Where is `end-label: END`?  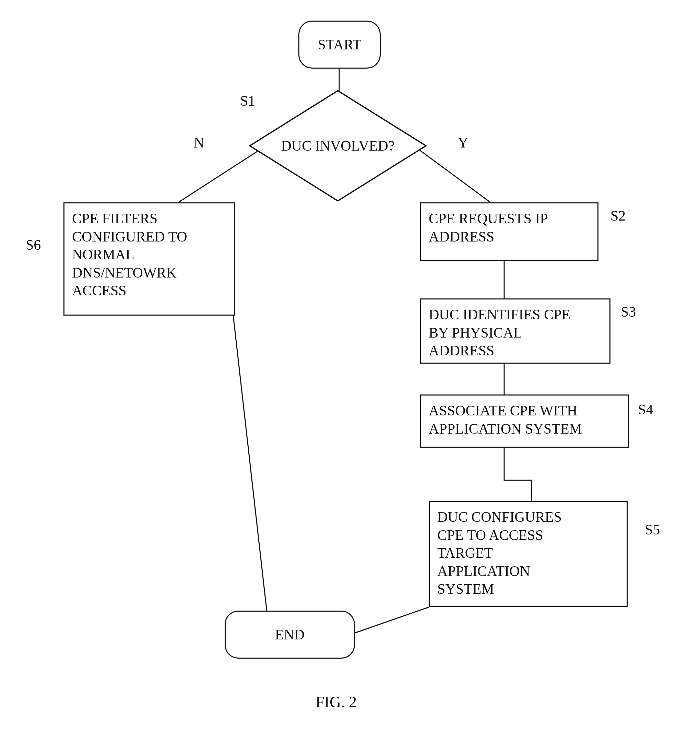
end-label: END is located at coordinates (290, 635).